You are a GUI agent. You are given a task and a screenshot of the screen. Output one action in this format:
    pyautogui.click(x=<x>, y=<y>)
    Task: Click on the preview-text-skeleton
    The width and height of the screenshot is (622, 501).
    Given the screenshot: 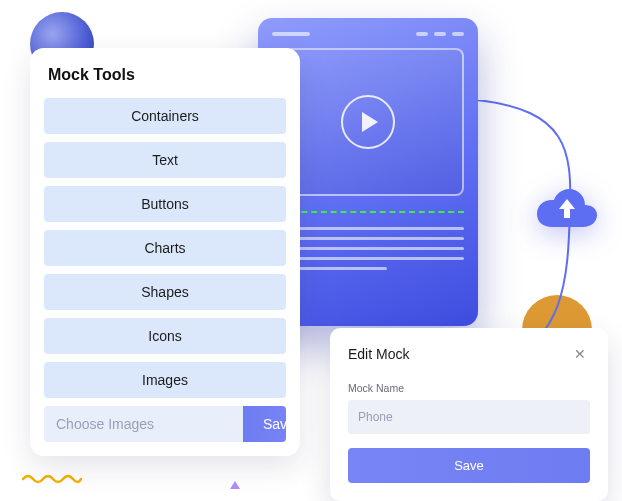 What is the action you would take?
    pyautogui.click(x=368, y=248)
    